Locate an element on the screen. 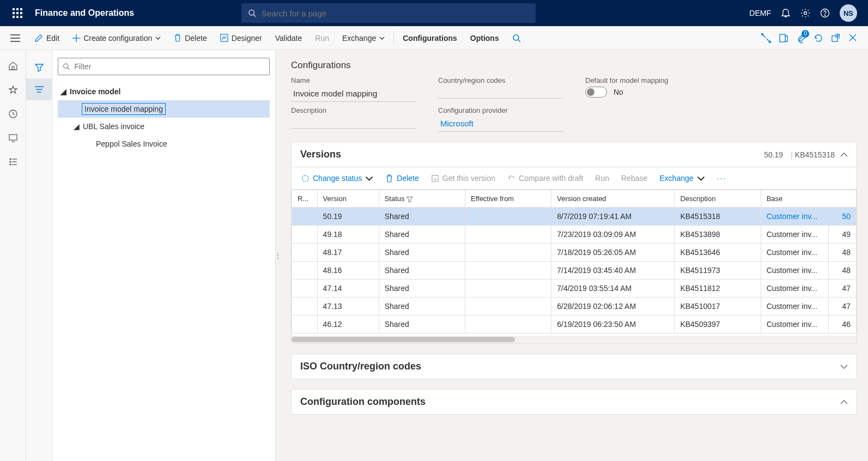 The height and width of the screenshot is (461, 868). provider-value: Microsoft is located at coordinates (501, 124).